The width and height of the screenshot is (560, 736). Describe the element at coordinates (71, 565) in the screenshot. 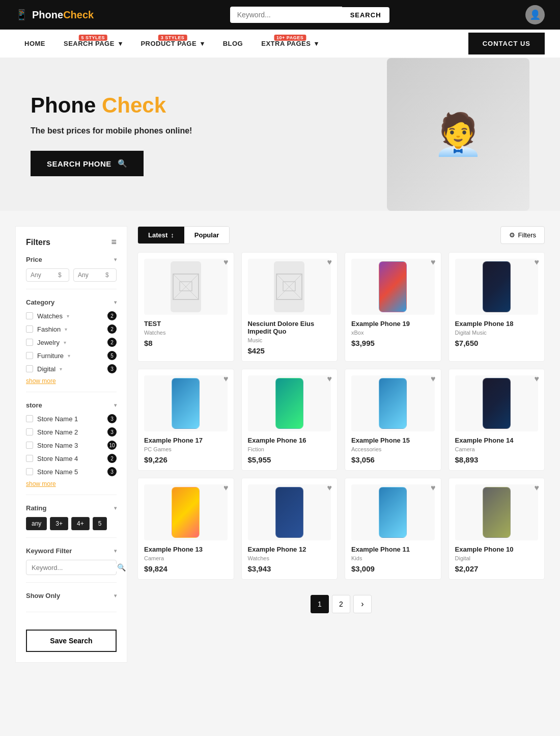

I see `keyword-filter: Keyword Filter ▾ 🔍` at that location.